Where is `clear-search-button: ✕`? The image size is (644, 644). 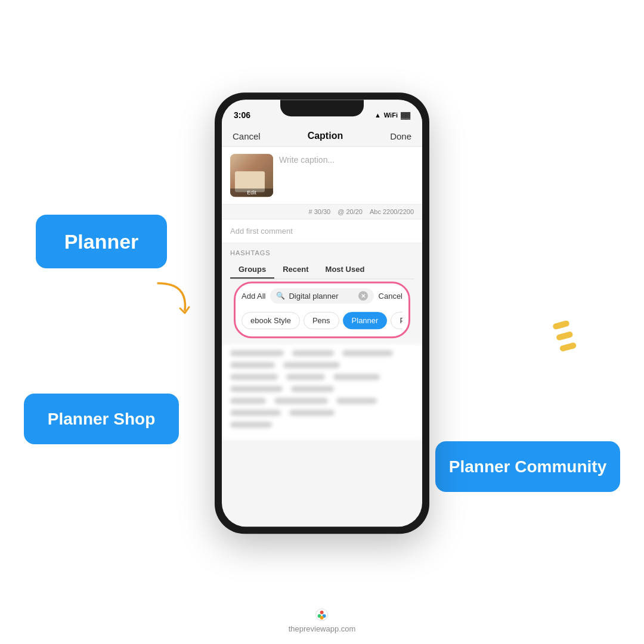
clear-search-button: ✕ is located at coordinates (363, 296).